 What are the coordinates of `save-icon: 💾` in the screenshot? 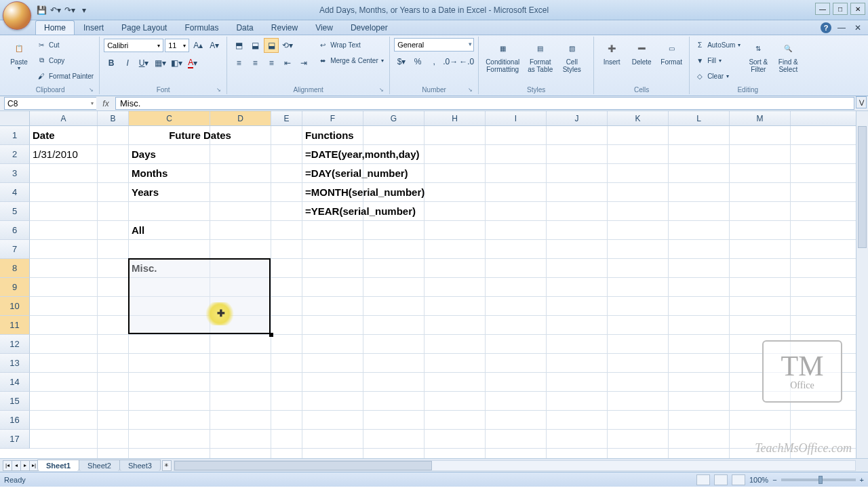 It's located at (41, 10).